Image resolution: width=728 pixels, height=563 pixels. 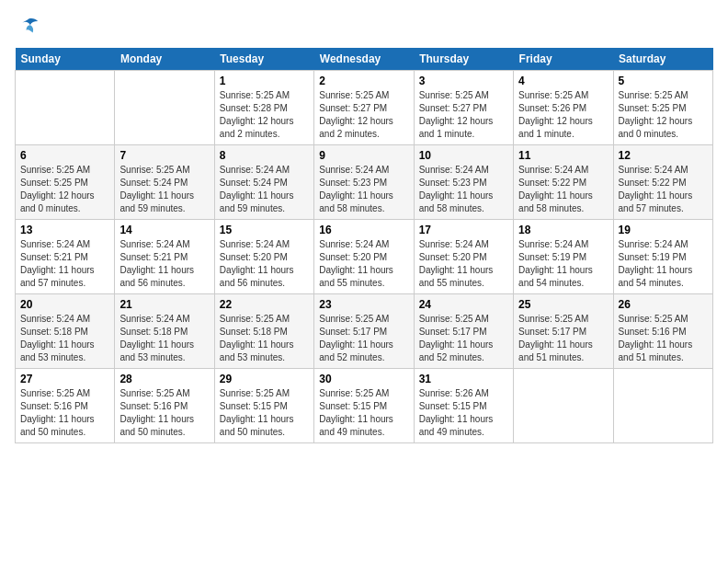 What do you see at coordinates (265, 81) in the screenshot?
I see `day-number: 1` at bounding box center [265, 81].